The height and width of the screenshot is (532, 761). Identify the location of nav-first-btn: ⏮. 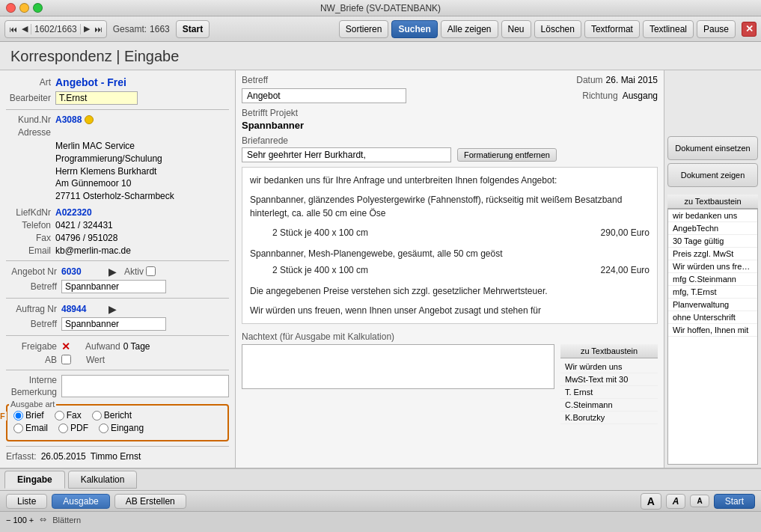
(13, 29).